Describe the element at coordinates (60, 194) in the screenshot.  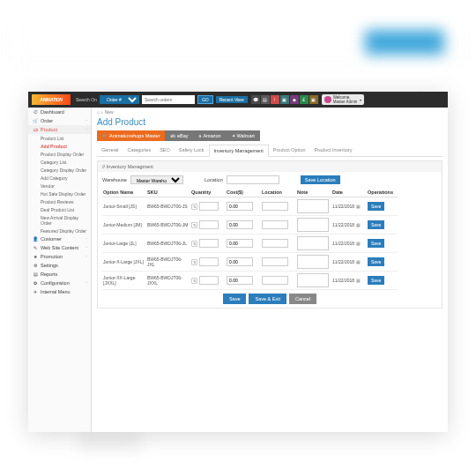
I see `sidebar-sub-hot-sale-display-order: Hot Sale Display Order` at that location.